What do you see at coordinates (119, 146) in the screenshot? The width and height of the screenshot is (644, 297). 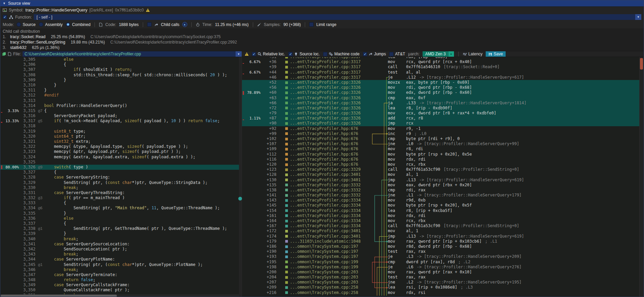 I see `source-line: 3,322 memcpy( &type, &payload.type, size…` at bounding box center [119, 146].